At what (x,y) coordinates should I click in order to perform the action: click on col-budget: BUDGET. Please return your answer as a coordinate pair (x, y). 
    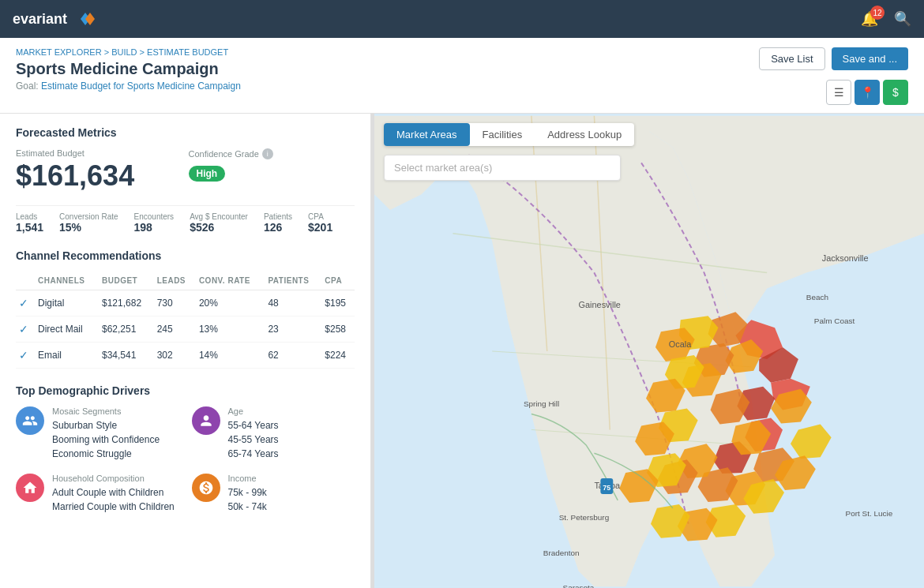
    Looking at the image, I should click on (126, 281).